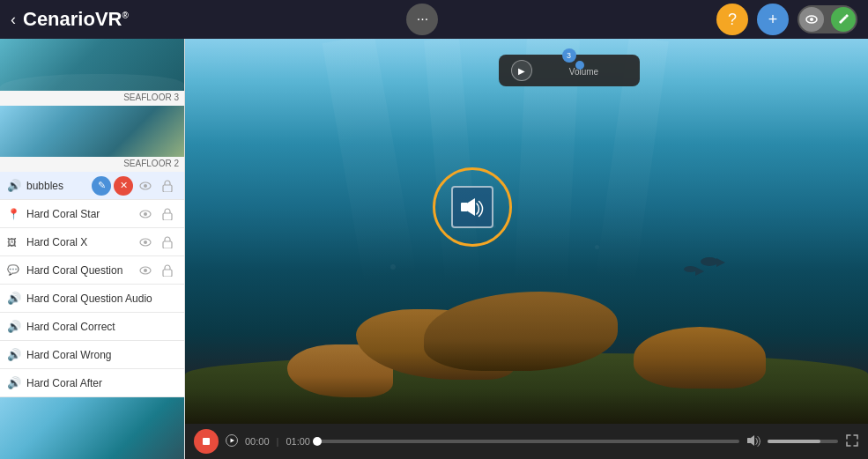 Image resolution: width=868 pixels, height=459 pixels. What do you see at coordinates (803, 441) in the screenshot?
I see `volume-track-timeline` at bounding box center [803, 441].